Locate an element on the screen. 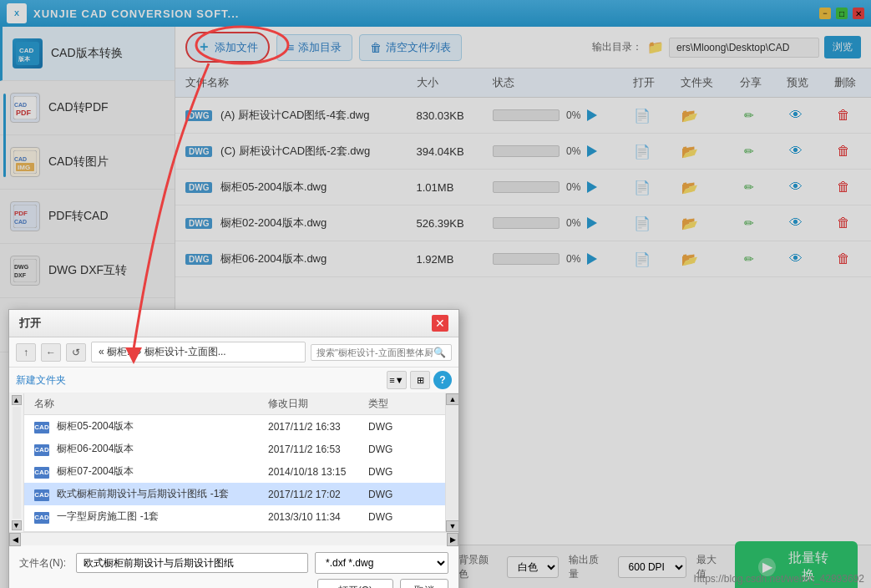 The width and height of the screenshot is (871, 588). dialog-list-item: CAD 欧式橱柜前期设计与后期设计图纸 -1套 2017/11/2 17:02 … is located at coordinates (235, 494).